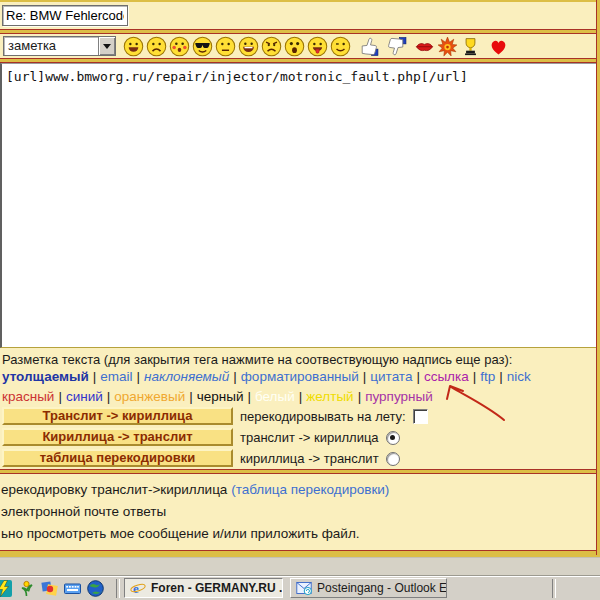 This screenshot has height=600, width=600. I want to click on smiley-cool-icon, so click(202, 46).